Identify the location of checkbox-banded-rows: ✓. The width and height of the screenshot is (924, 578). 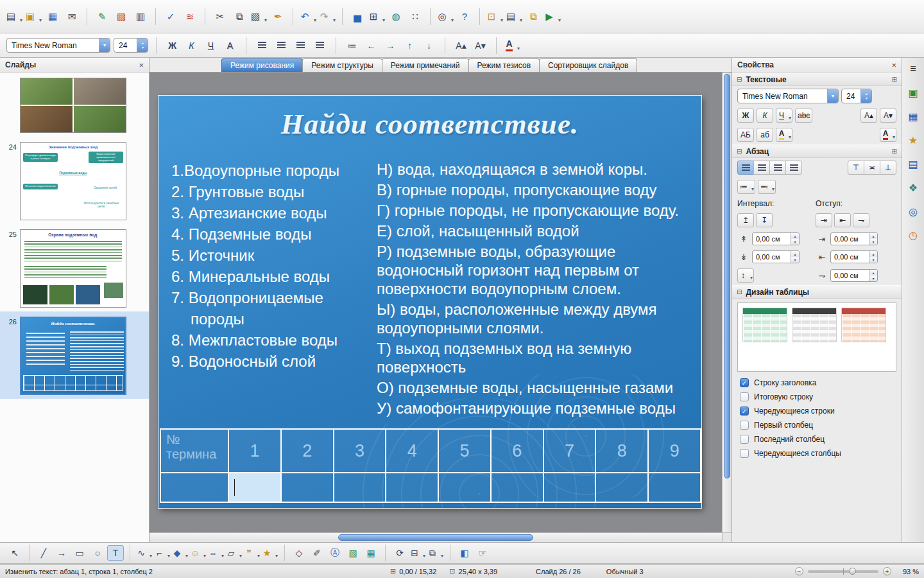
(744, 411).